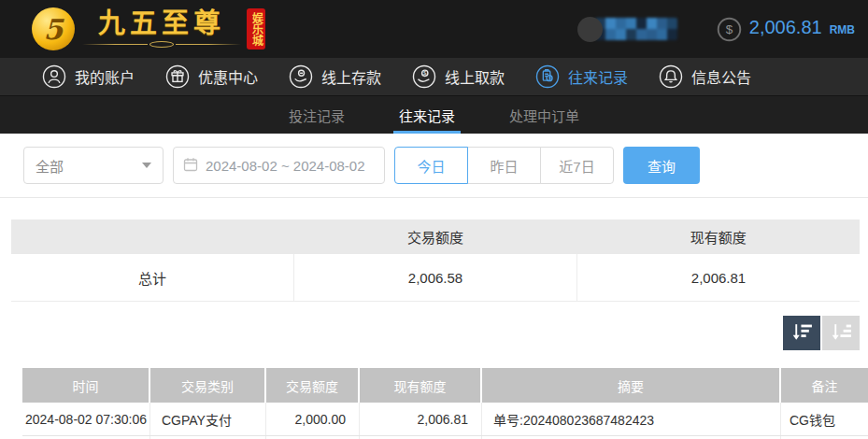 The image size is (868, 439). What do you see at coordinates (208, 418) in the screenshot?
I see `row-type: CGPAY支付` at bounding box center [208, 418].